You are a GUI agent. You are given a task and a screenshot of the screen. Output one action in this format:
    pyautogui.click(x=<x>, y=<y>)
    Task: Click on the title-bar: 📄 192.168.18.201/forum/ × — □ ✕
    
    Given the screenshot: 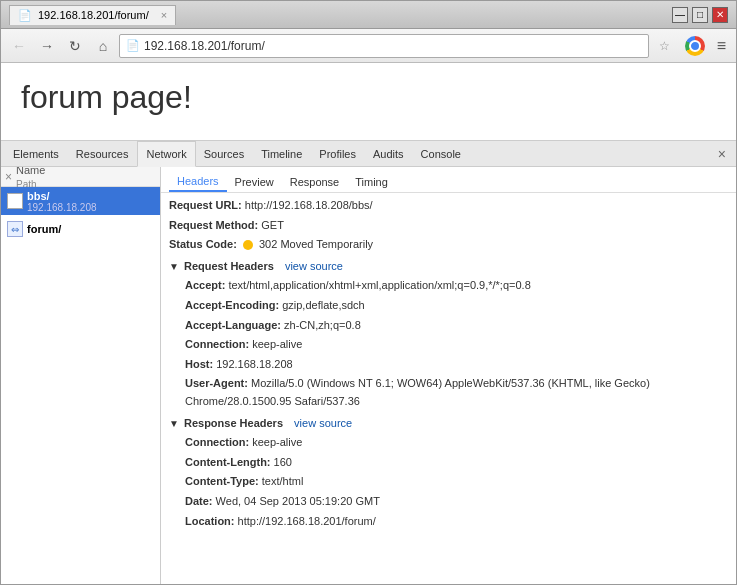 What is the action you would take?
    pyautogui.click(x=368, y=15)
    